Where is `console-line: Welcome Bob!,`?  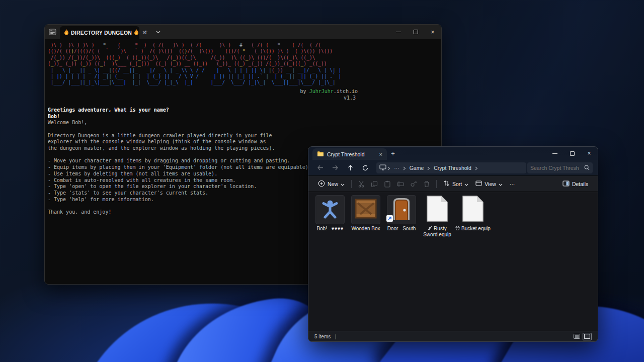
console-line: Welcome Bob!, is located at coordinates (245, 123).